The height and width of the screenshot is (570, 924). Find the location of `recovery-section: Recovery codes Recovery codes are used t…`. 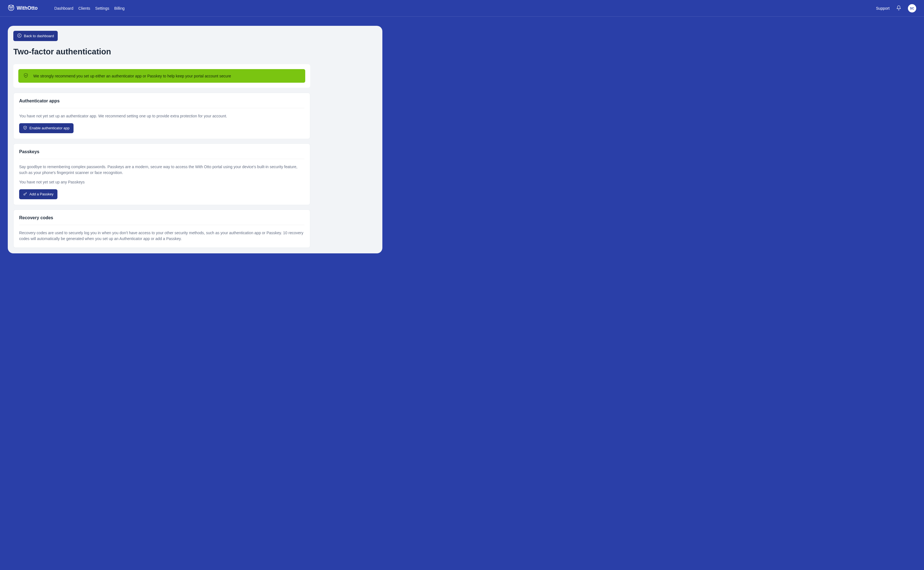

recovery-section: Recovery codes Recovery codes are used t… is located at coordinates (162, 228).